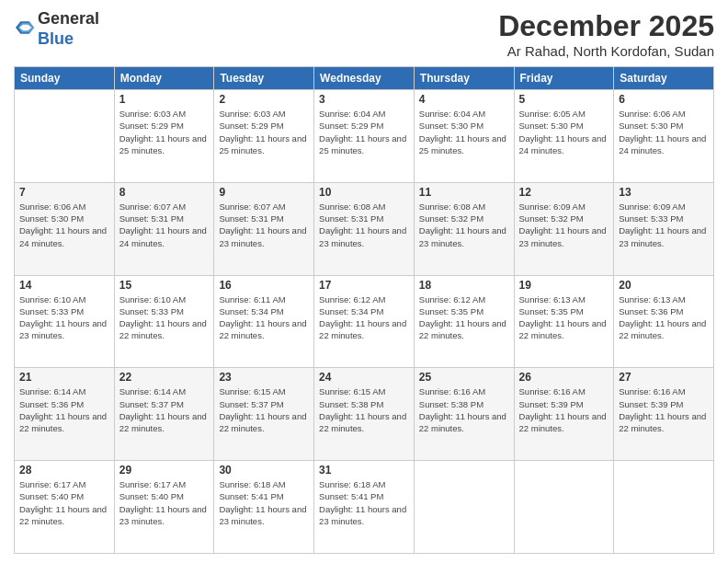 Image resolution: width=728 pixels, height=563 pixels. What do you see at coordinates (64, 414) in the screenshot?
I see `table-row: 21Sunrise: 6:14 AM Sunset: 5:36 PM Dayli…` at bounding box center [64, 414].